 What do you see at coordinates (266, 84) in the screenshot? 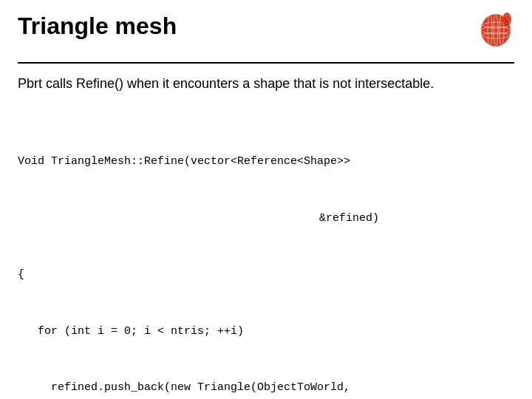
I see `description-text: Pbrt calls Refine() when it encounters a…` at bounding box center [266, 84].